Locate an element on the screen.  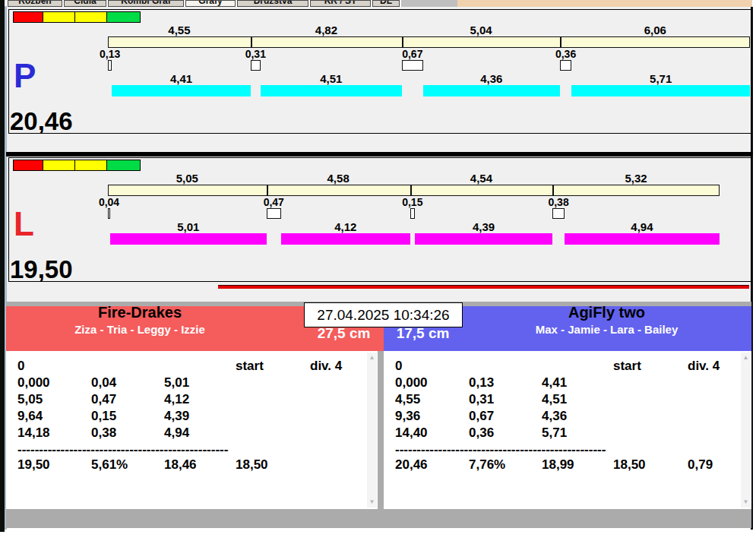
tab-cidla: Cidla is located at coordinates (85, 3).